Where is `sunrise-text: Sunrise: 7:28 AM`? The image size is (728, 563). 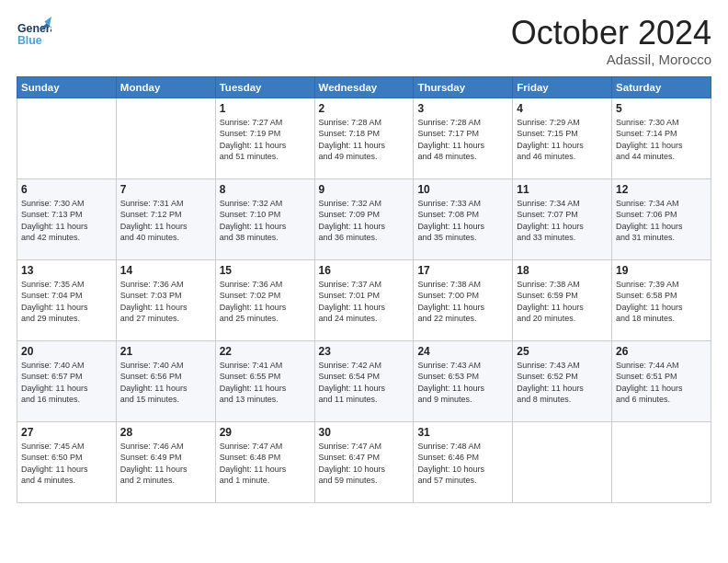
sunrise-text: Sunrise: 7:28 AM is located at coordinates (463, 122).